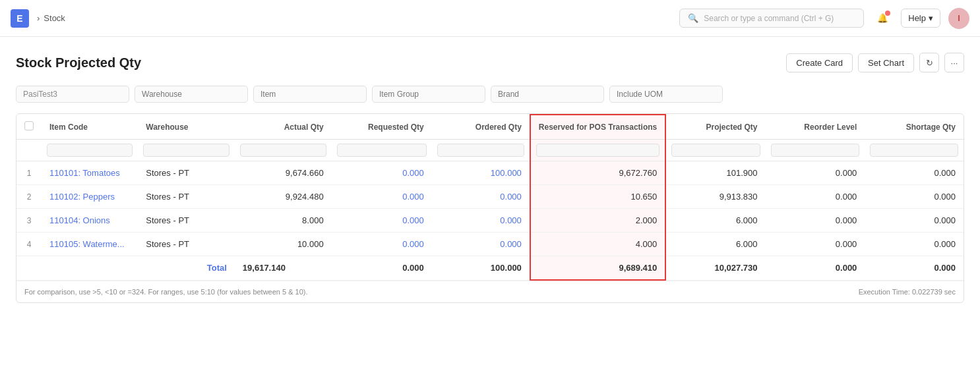 The height and width of the screenshot is (388, 980). What do you see at coordinates (888, 13) in the screenshot?
I see `notification-dot` at bounding box center [888, 13].